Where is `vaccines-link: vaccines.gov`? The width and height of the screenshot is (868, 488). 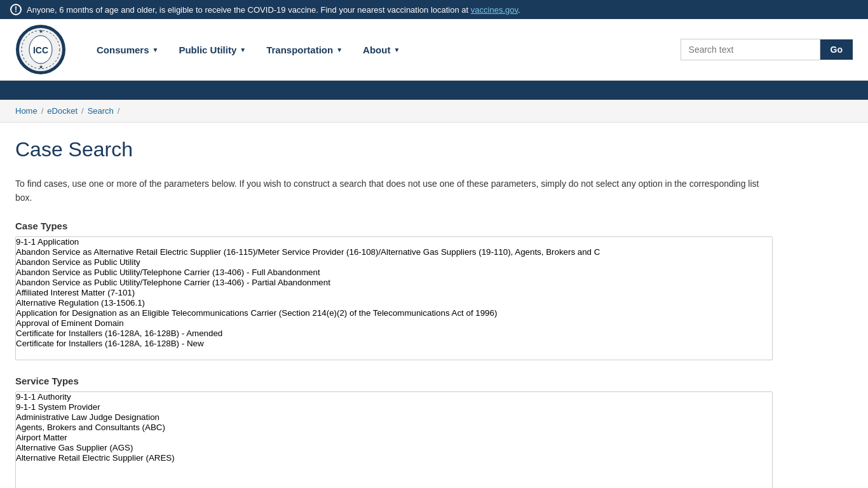 vaccines-link: vaccines.gov is located at coordinates (494, 10).